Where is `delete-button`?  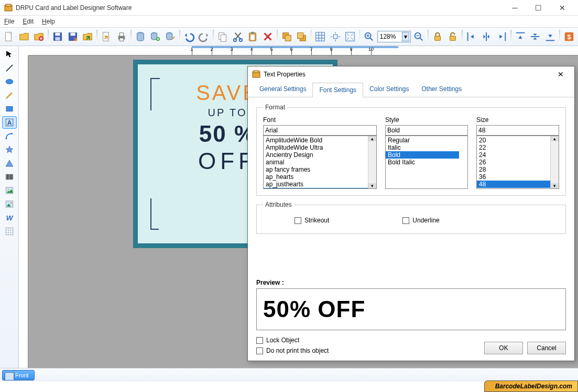 delete-button is located at coordinates (268, 37).